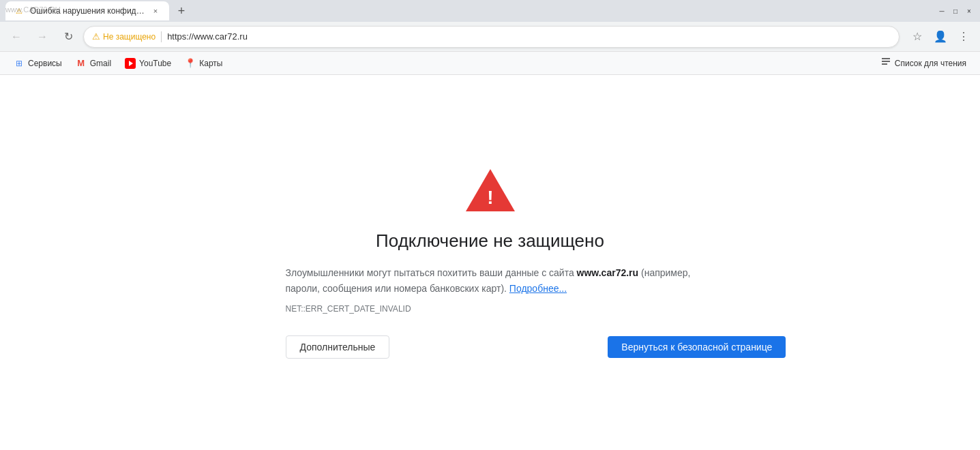  Describe the element at coordinates (87, 11) in the screenshot. I see `tab-title: Ошибка нарушения конфиден...` at that location.